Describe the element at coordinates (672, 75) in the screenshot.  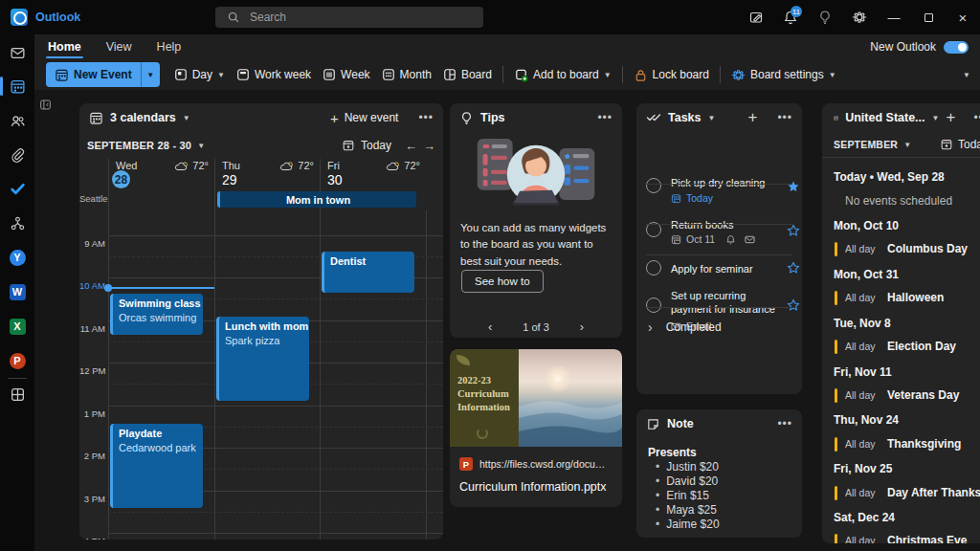
I see `lock-board-button: Lock board` at that location.